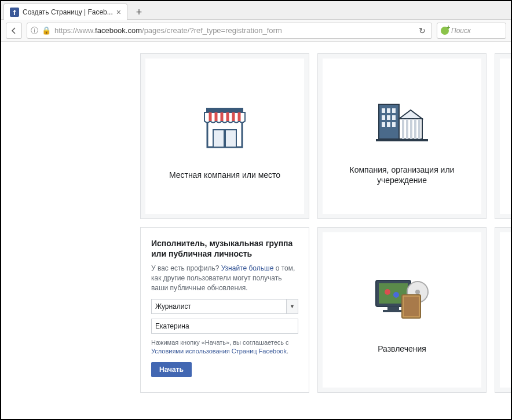 This screenshot has width=512, height=420. Describe the element at coordinates (119, 12) in the screenshot. I see `close-tab-icon: ×` at that location.